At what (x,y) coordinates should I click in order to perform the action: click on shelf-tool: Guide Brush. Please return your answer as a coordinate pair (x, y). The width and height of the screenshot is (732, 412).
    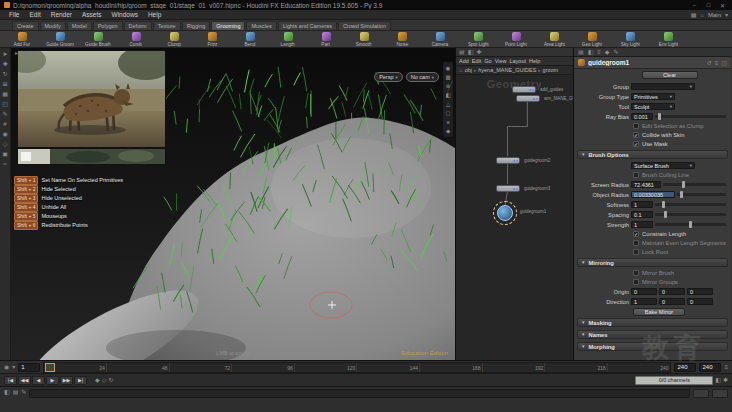
    Looking at the image, I should click on (98, 40).